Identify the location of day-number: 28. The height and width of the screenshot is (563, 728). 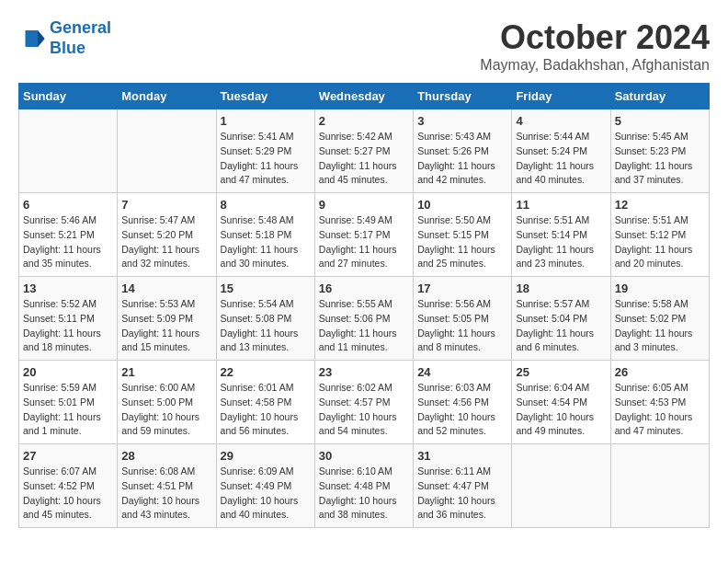
(166, 456).